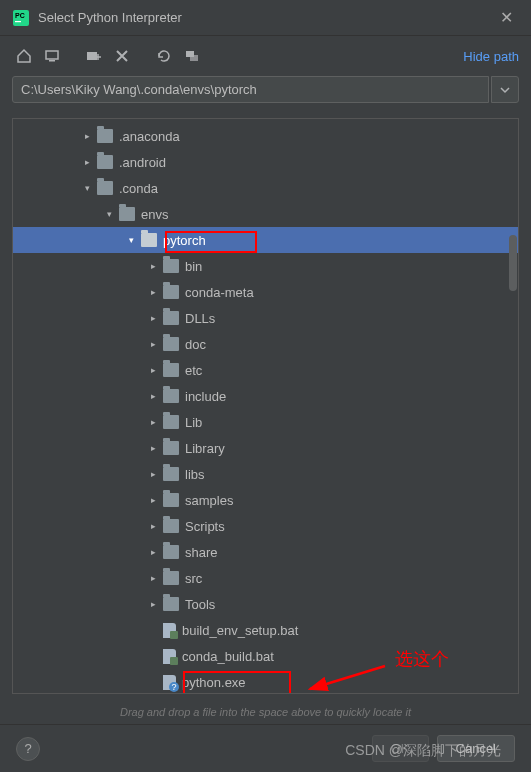 The width and height of the screenshot is (531, 772). I want to click on tree-item-label: src, so click(194, 578).